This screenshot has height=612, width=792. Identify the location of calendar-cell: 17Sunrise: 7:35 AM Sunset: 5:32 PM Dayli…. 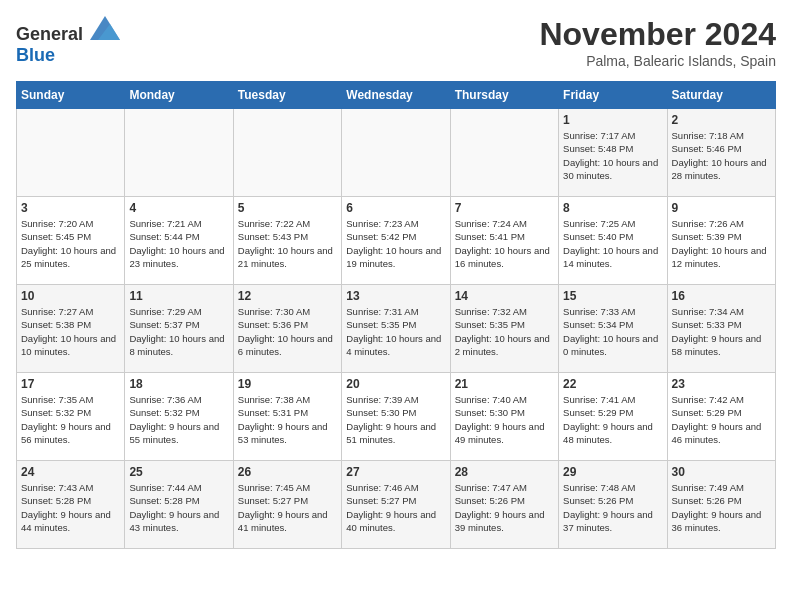
(71, 417).